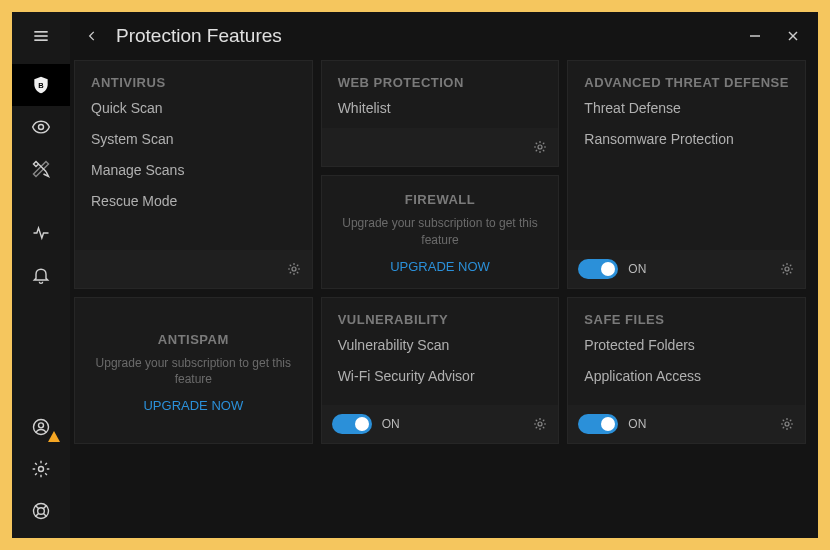  Describe the element at coordinates (440, 200) in the screenshot. I see `card-title: FIREWALL` at that location.